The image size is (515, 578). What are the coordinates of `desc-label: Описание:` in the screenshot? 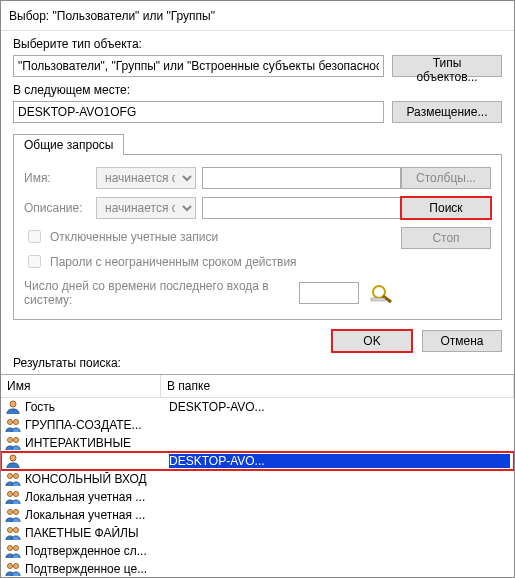 It's located at (57, 208).